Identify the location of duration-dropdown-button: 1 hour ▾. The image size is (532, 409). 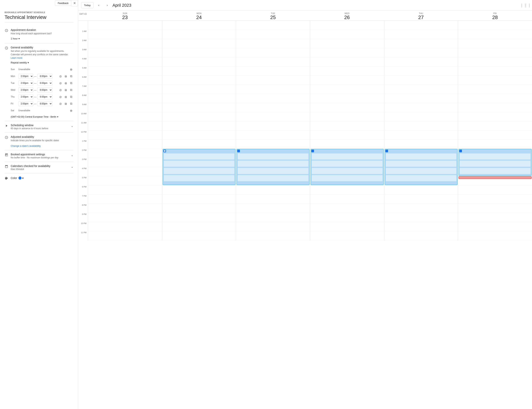
(15, 38).